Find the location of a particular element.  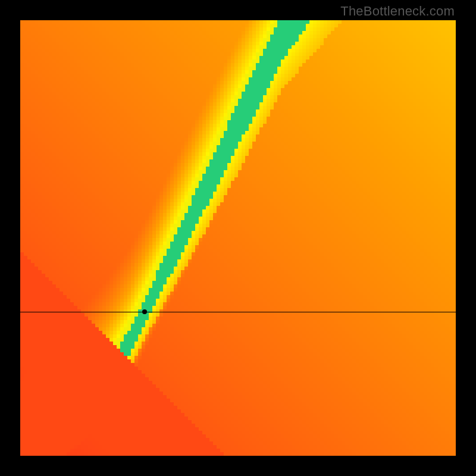

crosshair-horizontal is located at coordinates (238, 312).